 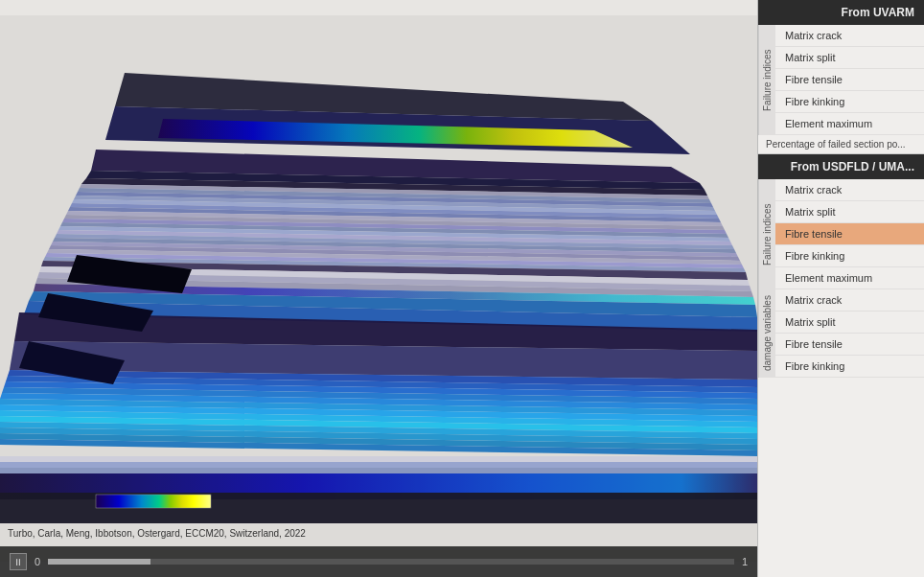 What do you see at coordinates (767, 234) in the screenshot?
I see `section2-failure-label: Failure indices` at bounding box center [767, 234].